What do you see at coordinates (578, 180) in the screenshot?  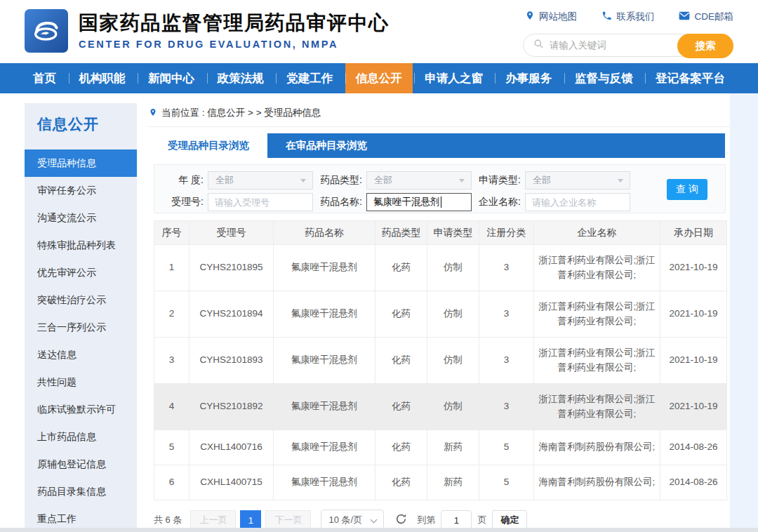 I see `apply-type-select: 全部` at bounding box center [578, 180].